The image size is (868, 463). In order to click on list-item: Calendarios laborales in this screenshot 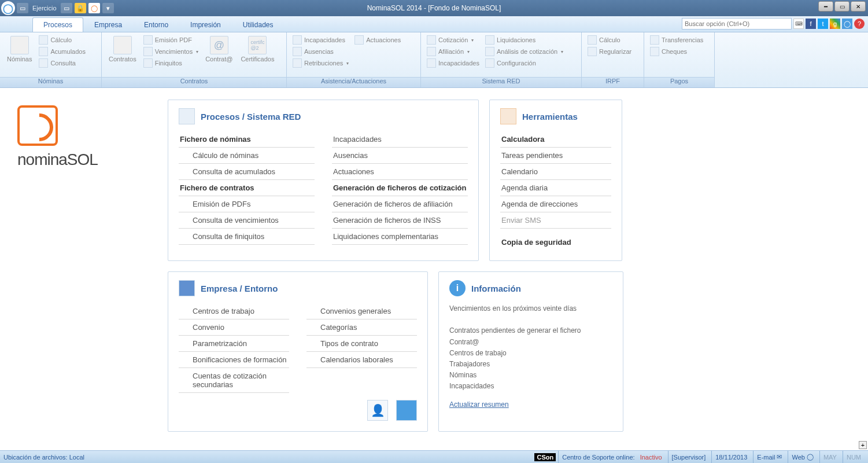, I will do `click(362, 360)`.